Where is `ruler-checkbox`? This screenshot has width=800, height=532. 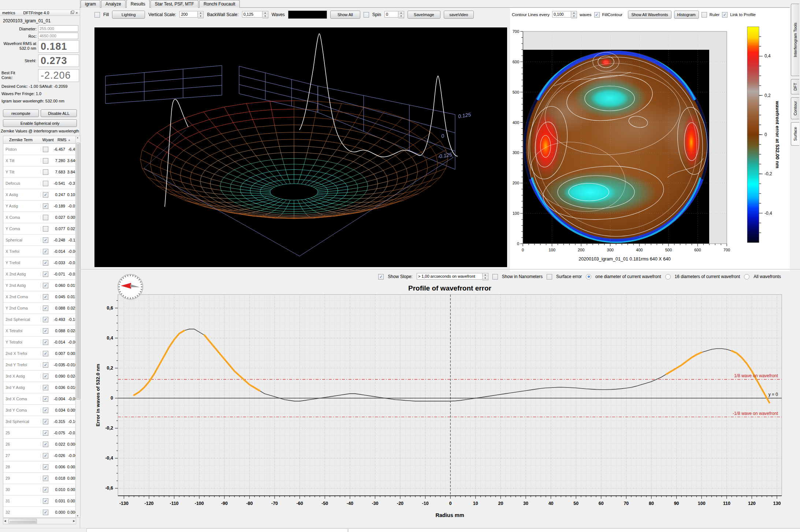 ruler-checkbox is located at coordinates (704, 15).